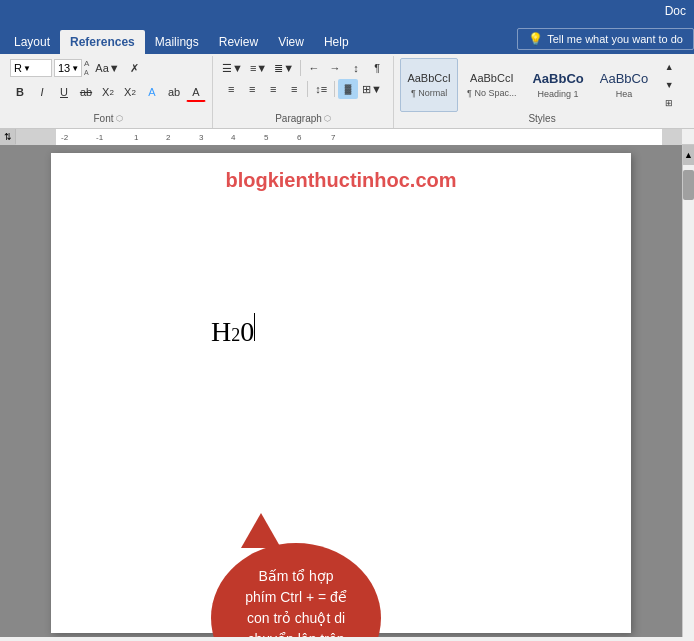 The height and width of the screenshot is (641, 694). What do you see at coordinates (296, 597) in the screenshot?
I see `balloon-text: Bấm tổ hợpphím Ctrl + = đểcon trỏ chuột …` at bounding box center [296, 597].